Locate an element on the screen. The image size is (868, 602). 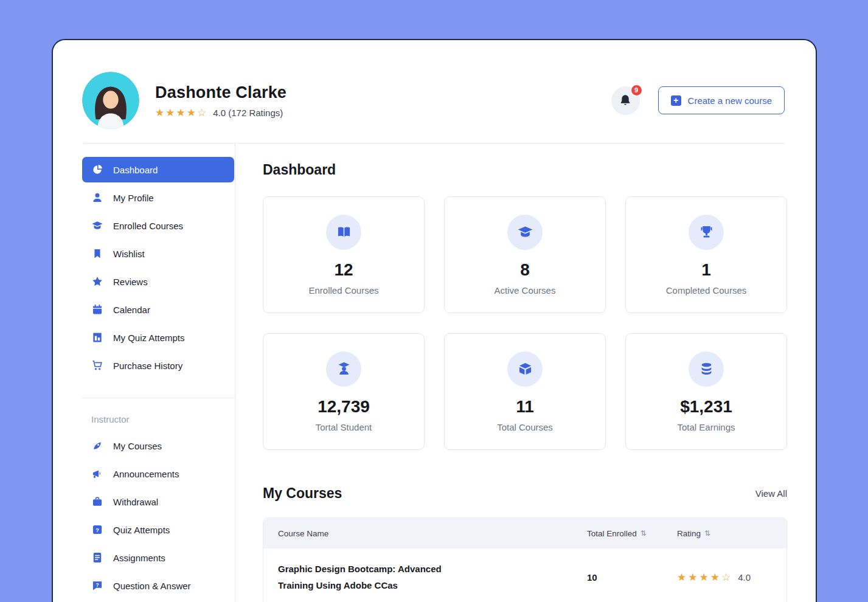
dashboard-icon is located at coordinates (97, 170).